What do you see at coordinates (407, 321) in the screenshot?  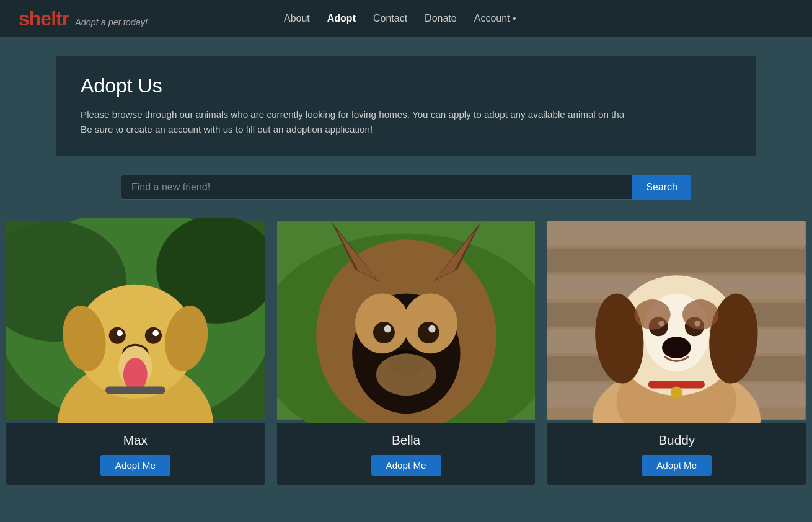 I see `pet-image-bella` at bounding box center [407, 321].